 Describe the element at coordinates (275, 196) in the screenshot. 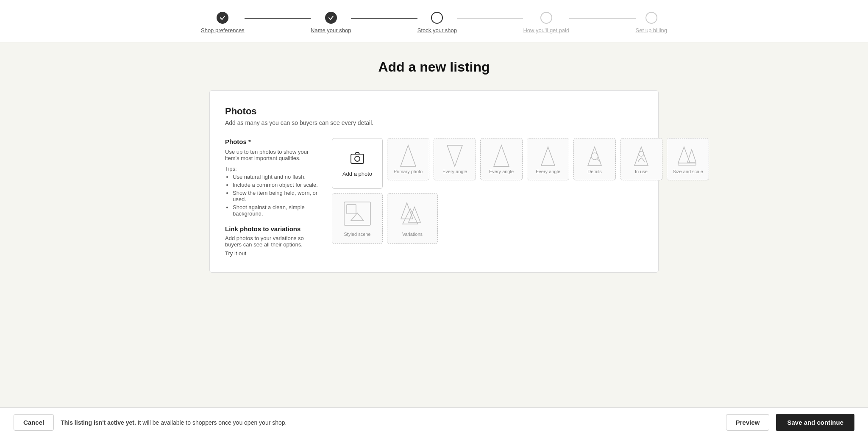

I see `tip-3: Show the item being held, worn, or used.` at that location.